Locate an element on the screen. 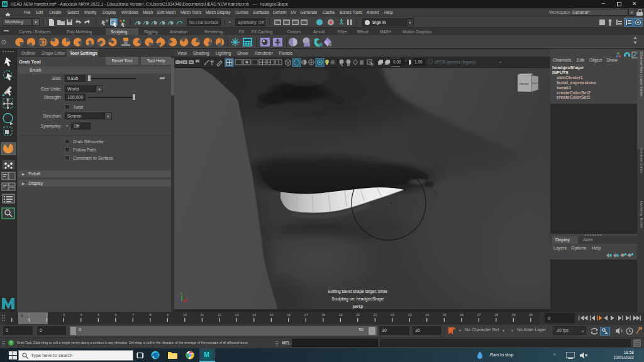  svg-text: 19 is located at coordinates (340, 315).